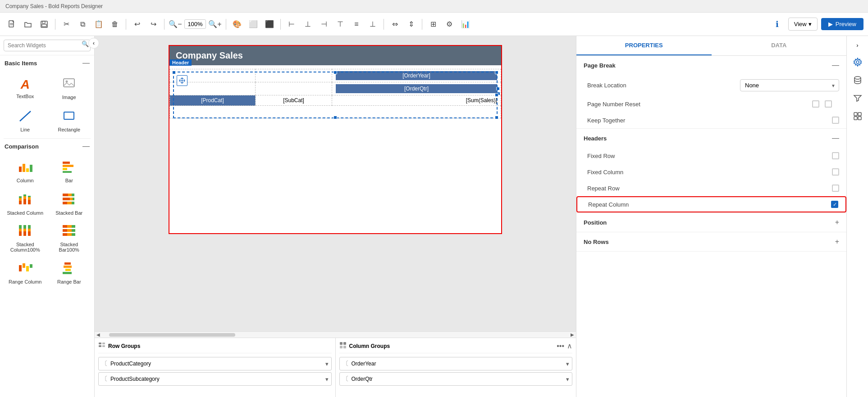 The height and width of the screenshot is (397, 868). What do you see at coordinates (215, 379) in the screenshot?
I see `row-group-2: 〔 ProductSubcategory ▾` at bounding box center [215, 379].